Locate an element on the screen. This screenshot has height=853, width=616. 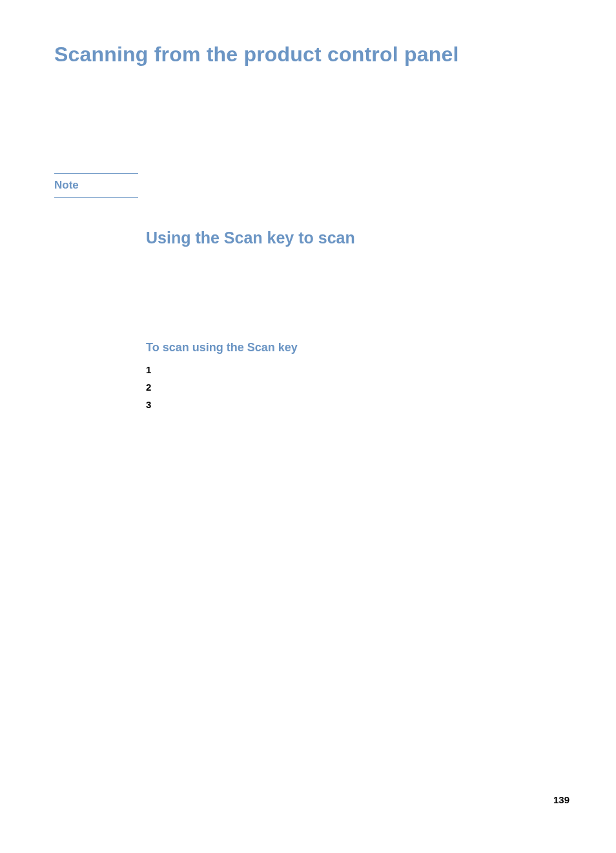
note-label: Note is located at coordinates (96, 186).